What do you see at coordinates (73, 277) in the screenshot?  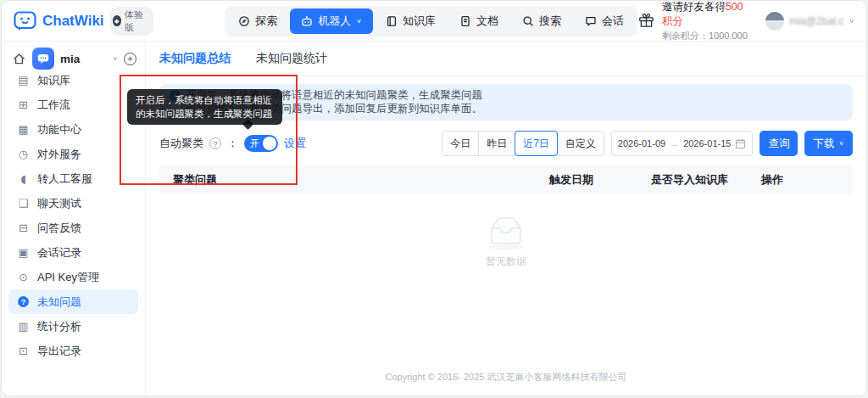 I see `sidebar-item-api-key: ⊙API Key管理` at bounding box center [73, 277].